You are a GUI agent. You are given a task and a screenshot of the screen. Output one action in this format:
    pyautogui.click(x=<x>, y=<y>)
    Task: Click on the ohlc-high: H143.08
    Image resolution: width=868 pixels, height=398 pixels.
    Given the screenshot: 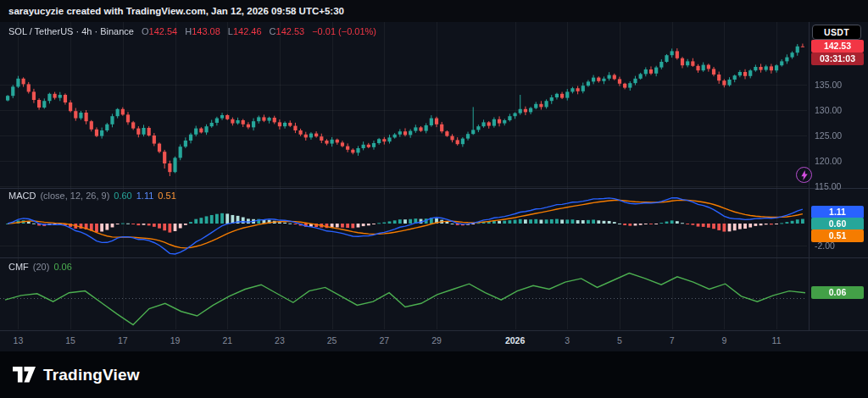 What is the action you would take?
    pyautogui.click(x=201, y=31)
    